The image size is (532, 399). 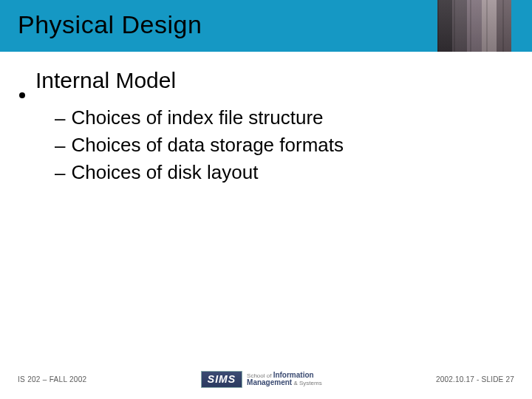 What do you see at coordinates (109, 25) in the screenshot?
I see `slide-title: Physical Design` at bounding box center [109, 25].